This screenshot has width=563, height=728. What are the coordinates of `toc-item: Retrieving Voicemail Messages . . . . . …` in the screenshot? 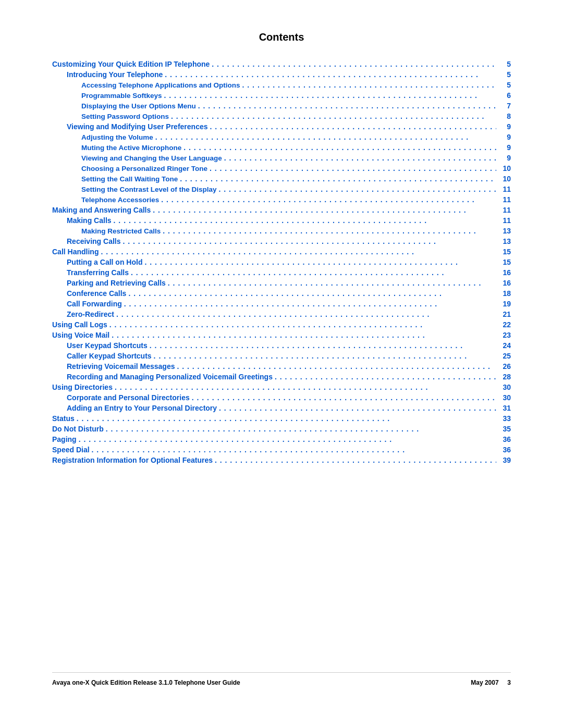 It's located at (282, 366).